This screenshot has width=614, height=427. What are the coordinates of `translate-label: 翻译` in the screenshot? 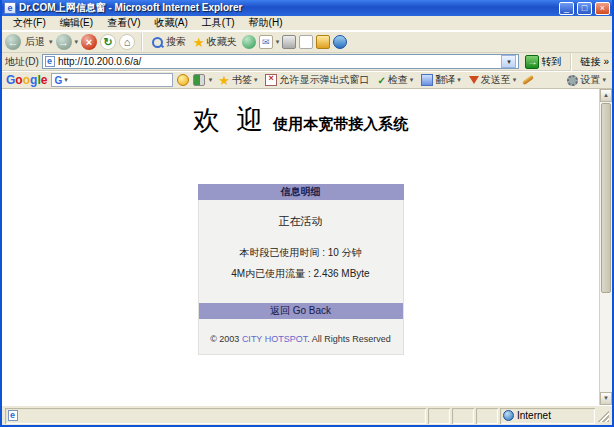 It's located at (445, 80).